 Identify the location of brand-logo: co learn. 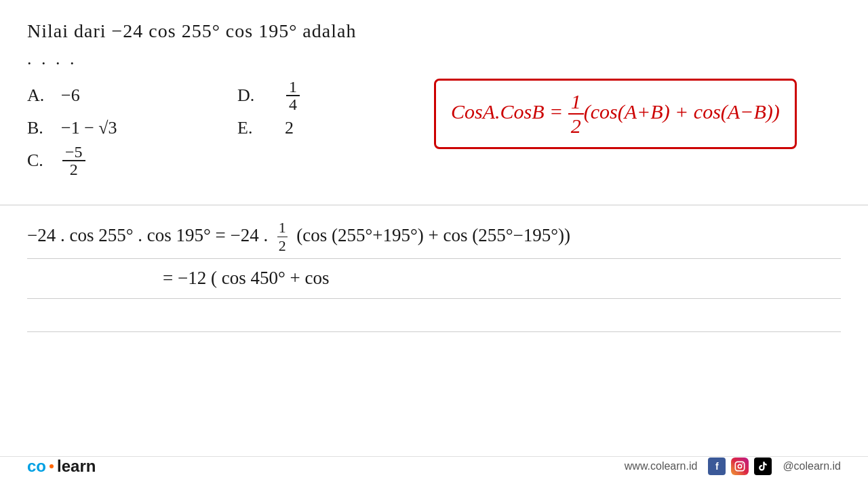
(61, 466).